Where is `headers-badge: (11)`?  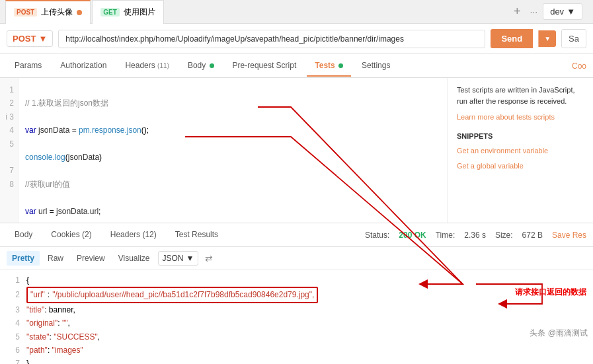
headers-badge: (11) is located at coordinates (163, 66).